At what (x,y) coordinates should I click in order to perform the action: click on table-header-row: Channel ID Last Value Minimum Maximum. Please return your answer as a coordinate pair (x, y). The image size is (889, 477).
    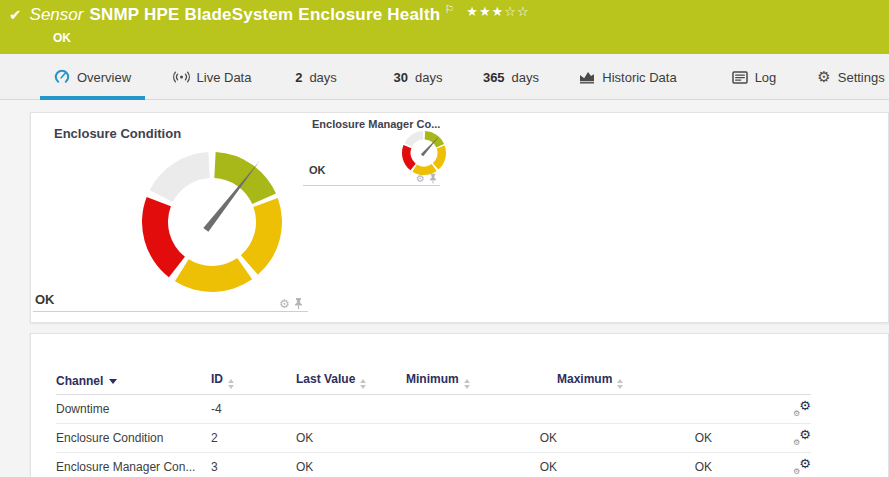
    Looking at the image, I should click on (434, 381).